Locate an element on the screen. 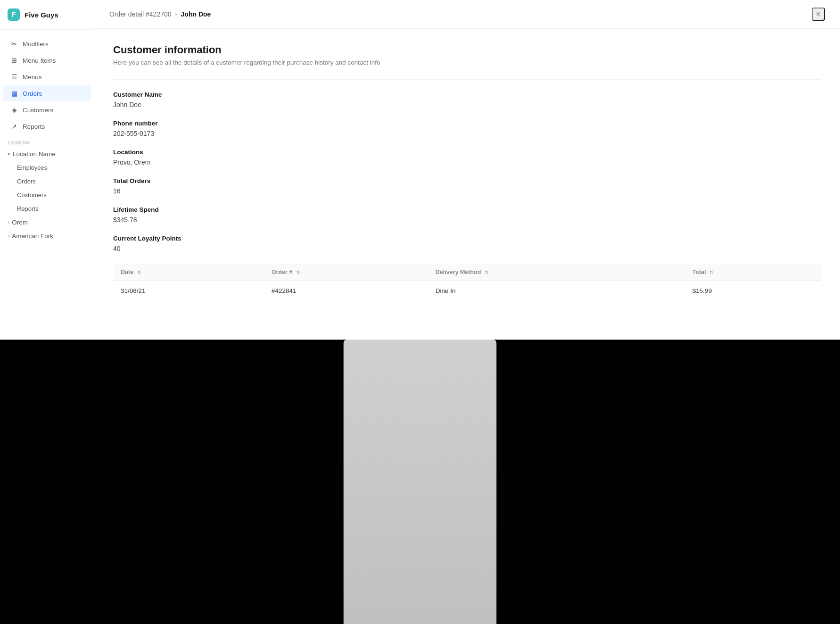 This screenshot has height=624, width=840. breadcrumb: Order detail #422700 › John Doe is located at coordinates (160, 14).